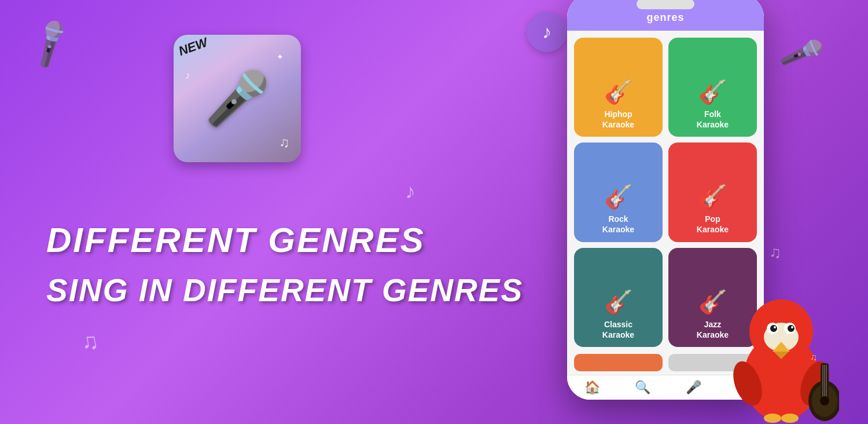 Image resolution: width=868 pixels, height=424 pixels. I want to click on bird-mascot: ♫, so click(781, 343).